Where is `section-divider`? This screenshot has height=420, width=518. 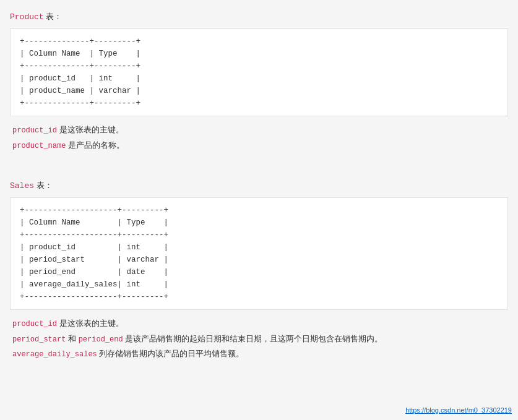 section-divider is located at coordinates (259, 169).